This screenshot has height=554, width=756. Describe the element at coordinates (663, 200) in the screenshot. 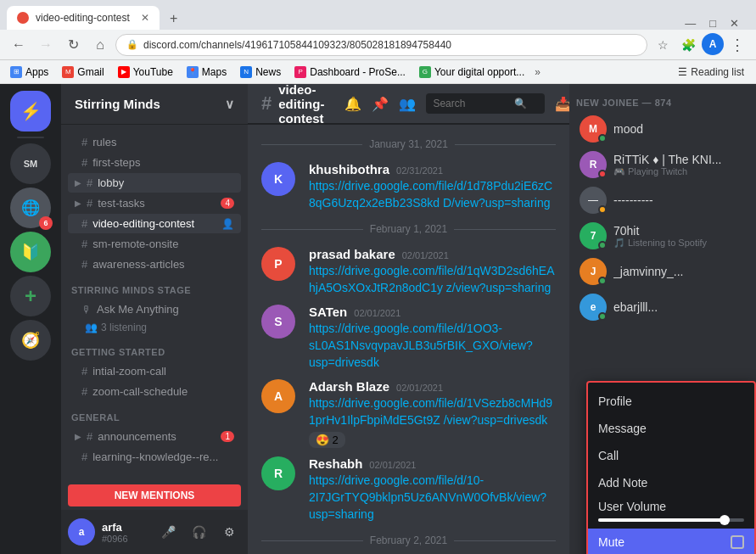

I see `member-item-dash: — ----------` at that location.